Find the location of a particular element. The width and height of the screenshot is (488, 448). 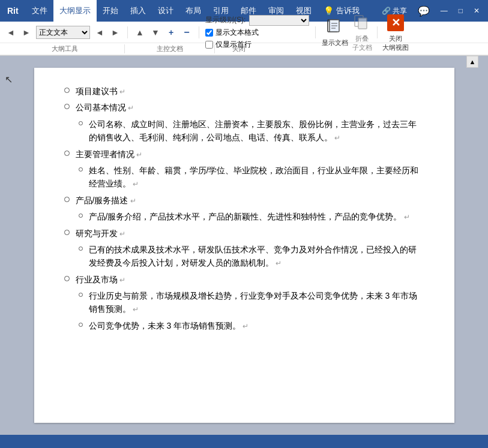

list-item: 公司竞争优势，未来 3 年市场销售预测。 ↵ is located at coordinates (252, 326).